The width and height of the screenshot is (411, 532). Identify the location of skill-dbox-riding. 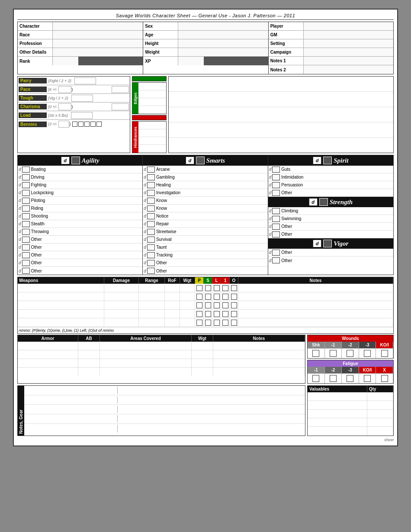
(26, 208).